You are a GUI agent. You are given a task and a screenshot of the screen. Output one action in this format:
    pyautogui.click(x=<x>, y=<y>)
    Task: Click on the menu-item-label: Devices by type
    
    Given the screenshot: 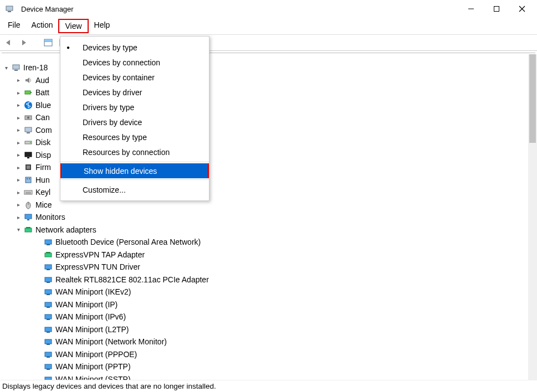 What is the action you would take?
    pyautogui.click(x=106, y=48)
    